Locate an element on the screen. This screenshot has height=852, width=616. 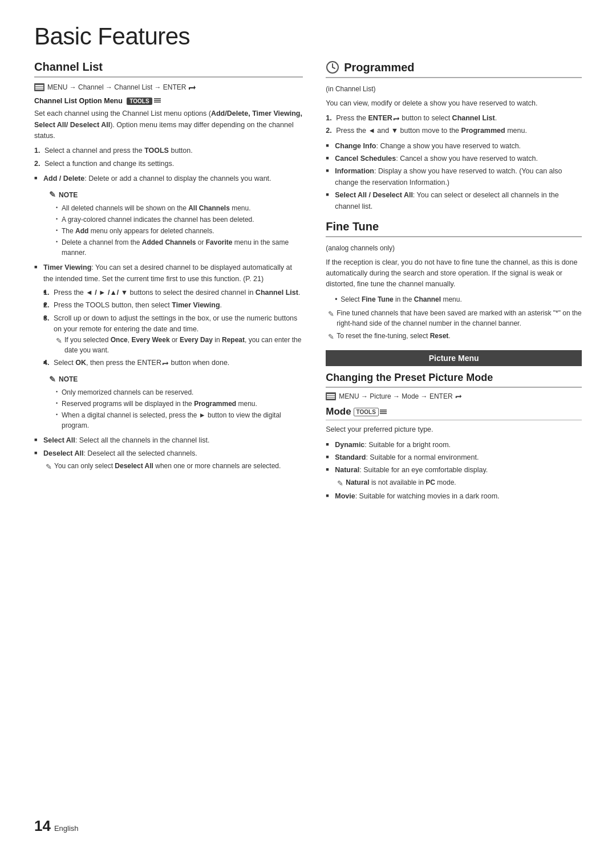
programmed-bullets: Change Info: Change a show you have rese… is located at coordinates (454, 177).